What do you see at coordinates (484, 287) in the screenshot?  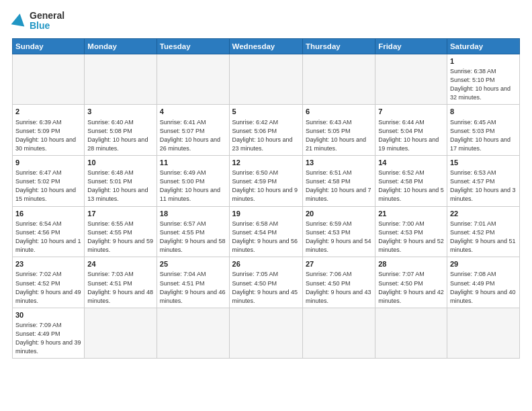 I see `day-info: Sunrise: 7:08 AM Sunset: 4:49 PM Dayligh…` at bounding box center [484, 287].